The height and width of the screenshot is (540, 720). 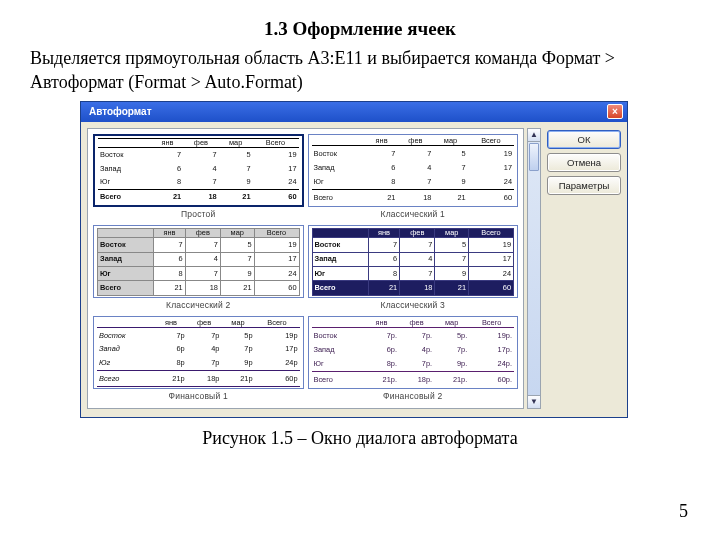 I want to click on scroll-down-icon: ▼, so click(x=534, y=402).